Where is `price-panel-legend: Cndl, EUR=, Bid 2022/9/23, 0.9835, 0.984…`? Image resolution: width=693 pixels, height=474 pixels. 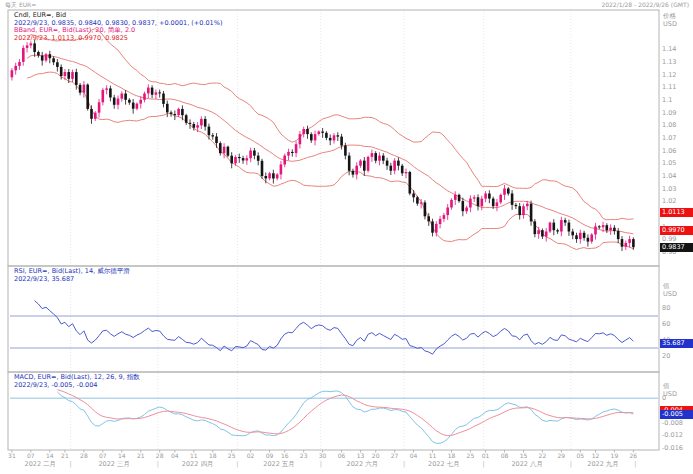 price-panel-legend: Cndl, EUR=, Bid 2022/9/23, 0.9835, 0.984… is located at coordinates (118, 27).